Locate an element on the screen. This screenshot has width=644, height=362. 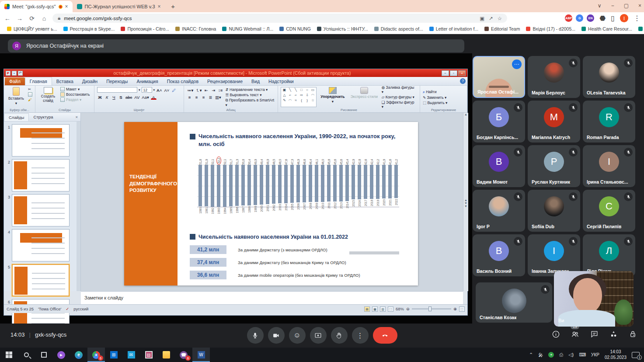
bookmark-item: Health Care Resour... is located at coordinates (607, 29).